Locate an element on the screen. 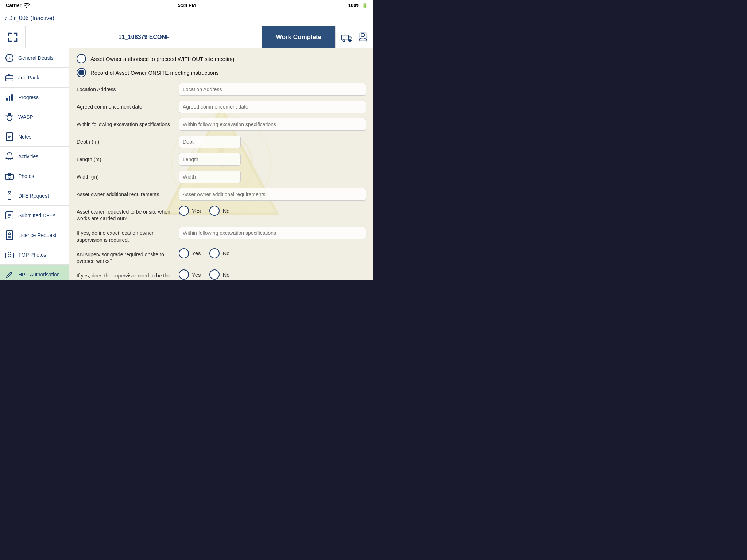  same-person-yes-circle is located at coordinates (184, 275).